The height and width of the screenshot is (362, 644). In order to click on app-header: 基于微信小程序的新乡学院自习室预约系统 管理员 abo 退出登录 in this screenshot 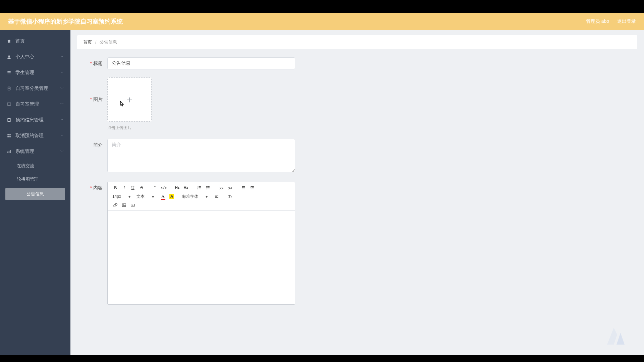, I will do `click(322, 21)`.